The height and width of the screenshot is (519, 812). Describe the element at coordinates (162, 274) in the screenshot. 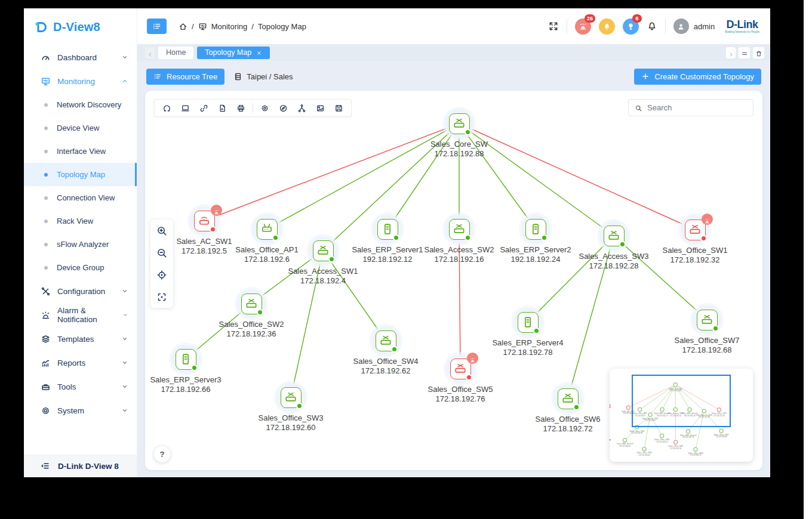

I see `locate-button` at that location.